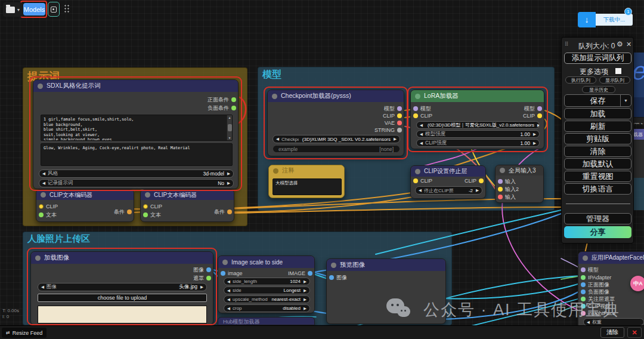  Describe the element at coordinates (267, 300) in the screenshot. I see `upscale-method-widget: ◀ upscale_method nearest-exact ▶` at that location.